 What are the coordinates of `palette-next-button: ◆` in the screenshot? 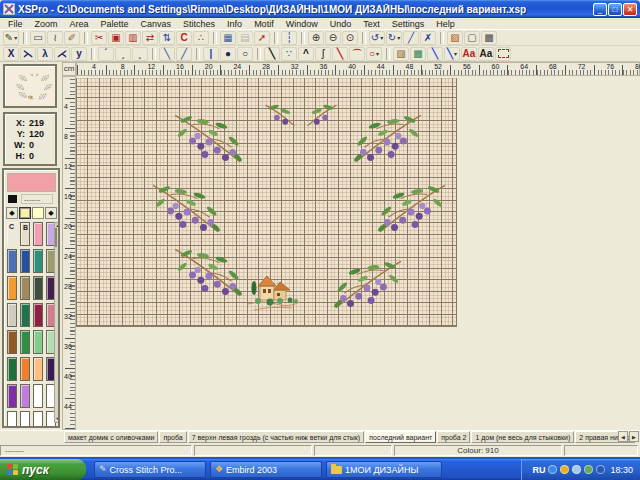 It's located at (51, 213).